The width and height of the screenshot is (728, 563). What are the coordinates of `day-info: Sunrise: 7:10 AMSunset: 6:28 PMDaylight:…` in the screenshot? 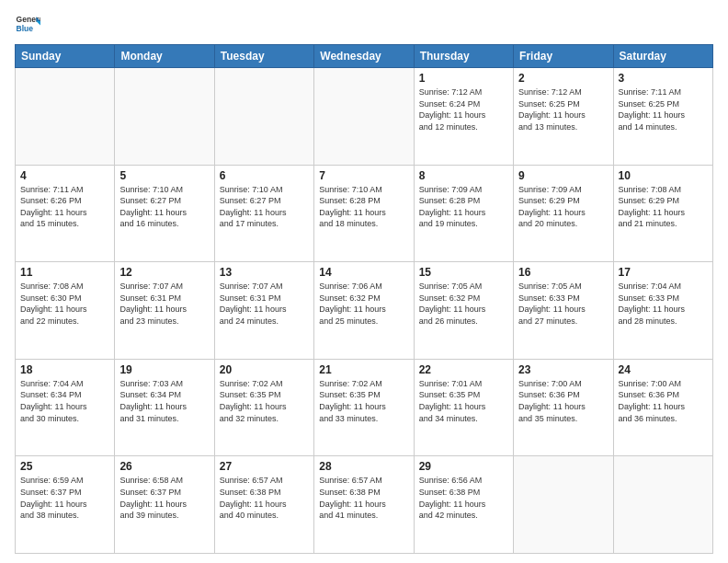 It's located at (364, 207).